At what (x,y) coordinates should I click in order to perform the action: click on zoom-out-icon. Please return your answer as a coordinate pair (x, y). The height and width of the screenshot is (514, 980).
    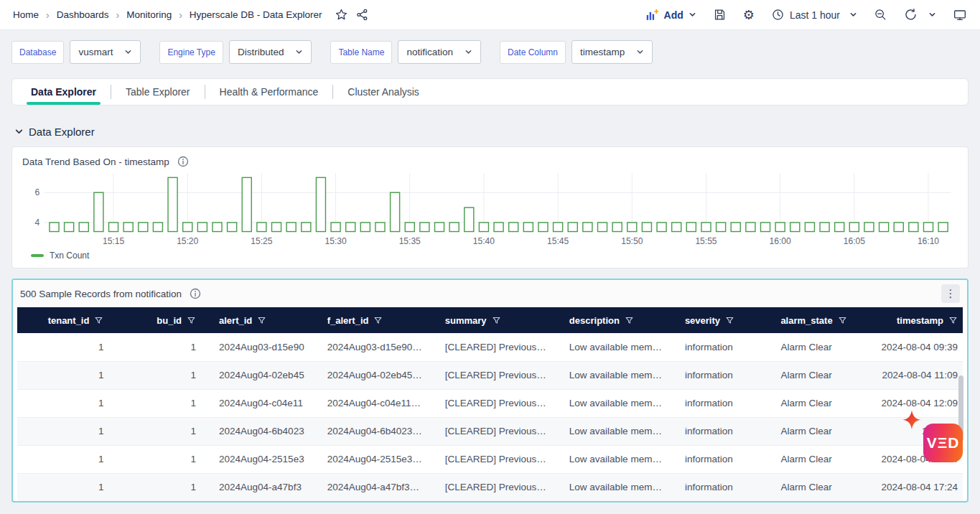
    Looking at the image, I should click on (880, 14).